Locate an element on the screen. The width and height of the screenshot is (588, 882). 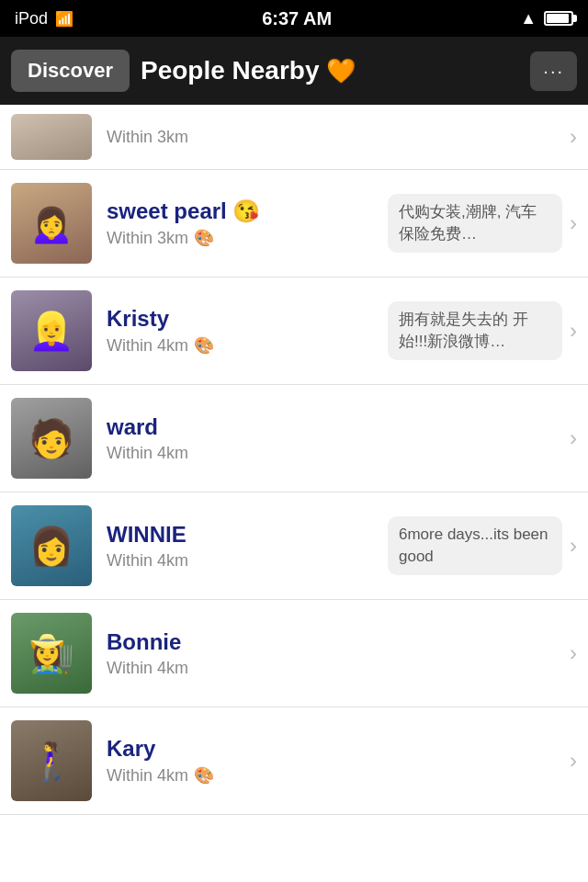
status-bubble: 代购女装,潮牌, 汽车保险免费… is located at coordinates (475, 223).